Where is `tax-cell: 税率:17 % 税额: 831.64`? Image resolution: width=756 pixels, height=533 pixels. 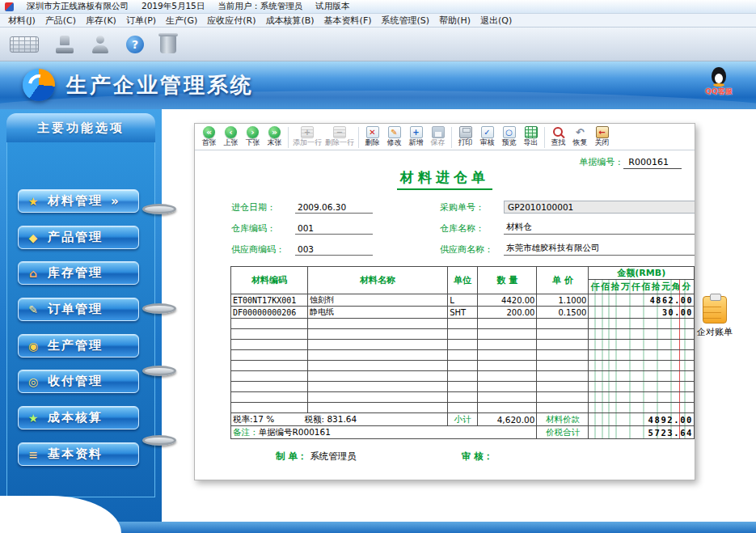 tax-cell: 税率:17 % 税额: 831.64 is located at coordinates (340, 420).